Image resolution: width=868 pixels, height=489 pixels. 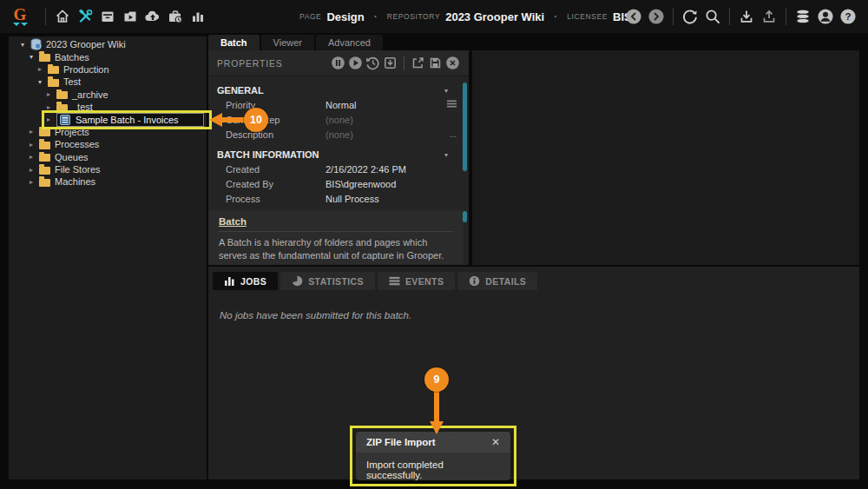 What do you see at coordinates (21, 24) in the screenshot?
I see `grooper-logo-mark` at bounding box center [21, 24].